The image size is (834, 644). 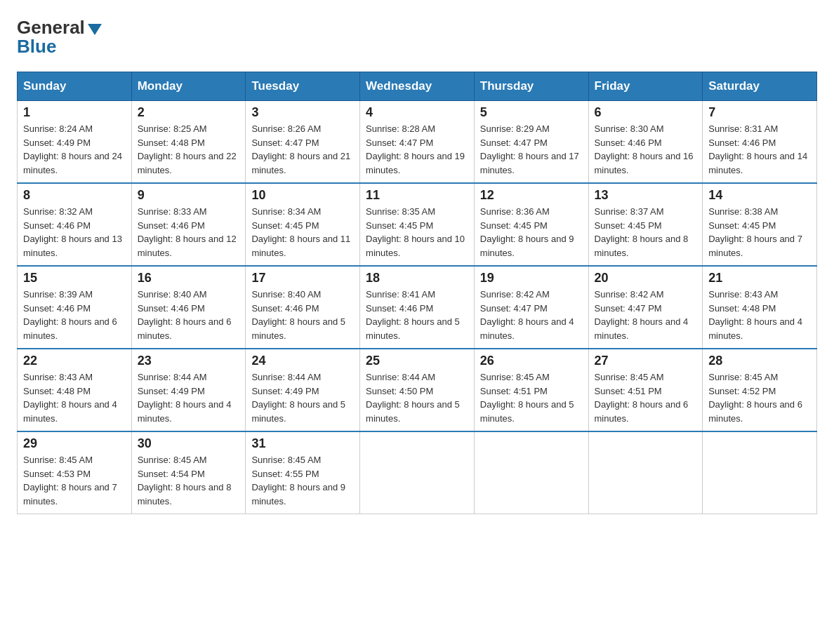 What do you see at coordinates (417, 149) in the screenshot?
I see `day-info: Sunrise: 8:28 AMSunset: 4:47 PMDaylight:…` at bounding box center [417, 149].